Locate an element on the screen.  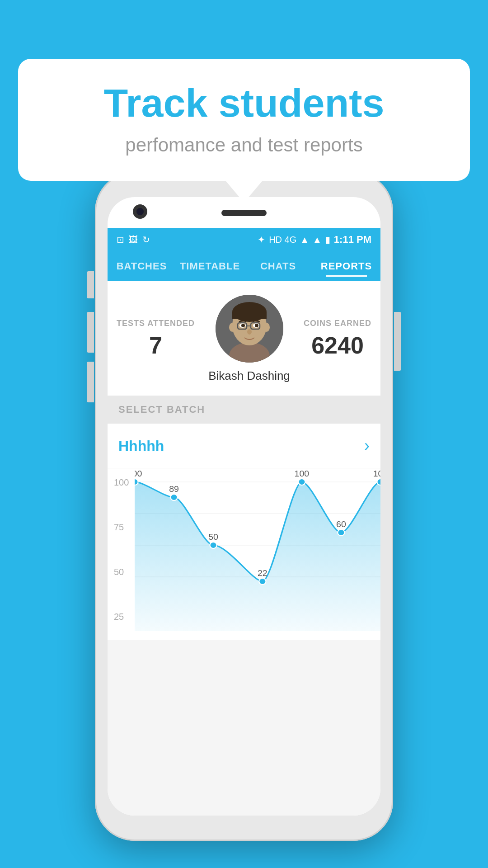
power-button-right is located at coordinates (398, 341).